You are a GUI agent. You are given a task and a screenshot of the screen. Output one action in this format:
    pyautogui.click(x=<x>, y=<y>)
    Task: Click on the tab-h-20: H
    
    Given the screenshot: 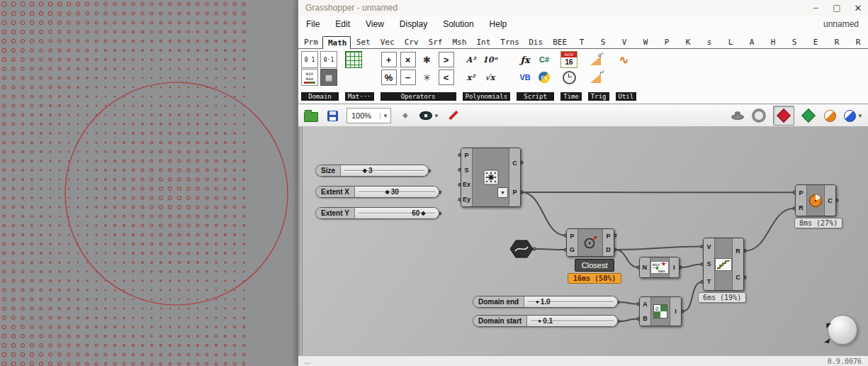 What is the action you would take?
    pyautogui.click(x=773, y=42)
    